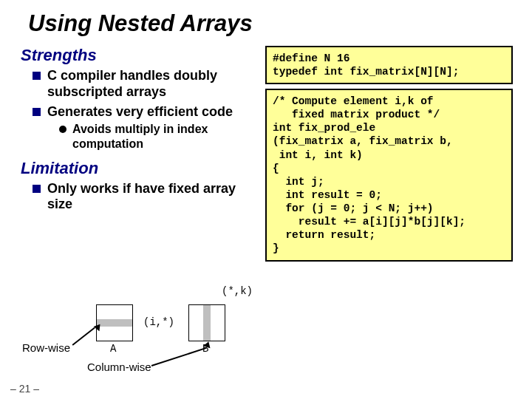 This screenshot has height=399, width=532. I want to click on star-k-label: (*,k), so click(237, 291).